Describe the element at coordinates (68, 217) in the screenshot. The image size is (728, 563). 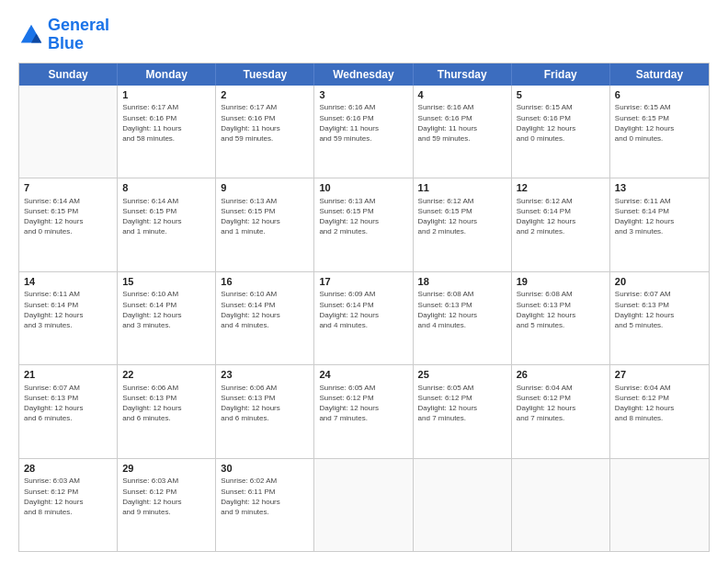
I see `day-info: Sunrise: 6:14 AM Sunset: 6:15 PM Dayligh…` at that location.